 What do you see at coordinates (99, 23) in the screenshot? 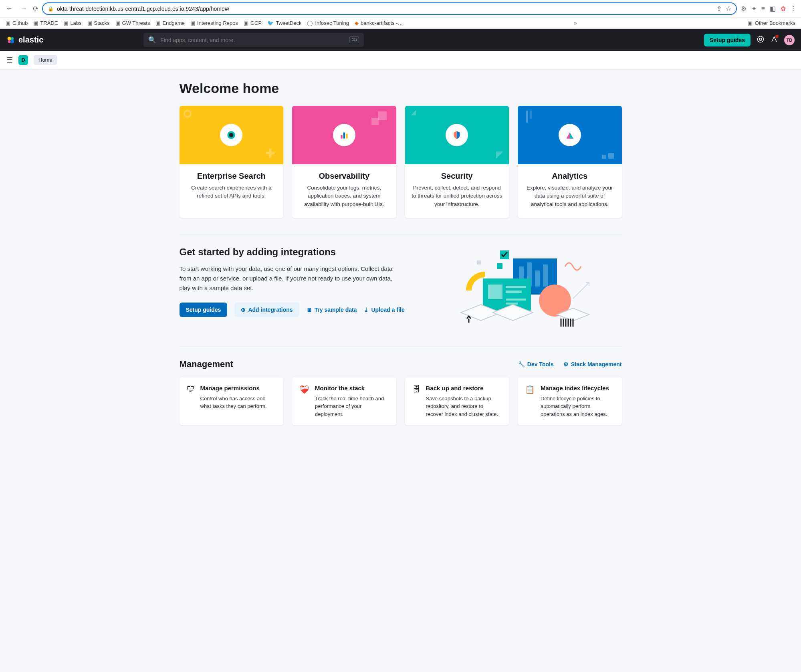
I see `bookmark-stacks: ▣Stacks` at bounding box center [99, 23].